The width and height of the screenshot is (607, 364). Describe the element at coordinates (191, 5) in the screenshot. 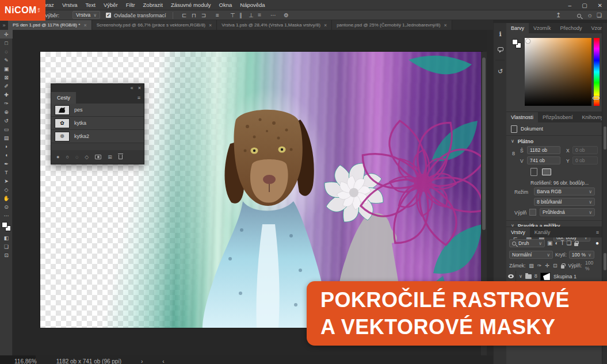

I see `menu-zasuvne-moduly: Zásuvné moduly` at that location.